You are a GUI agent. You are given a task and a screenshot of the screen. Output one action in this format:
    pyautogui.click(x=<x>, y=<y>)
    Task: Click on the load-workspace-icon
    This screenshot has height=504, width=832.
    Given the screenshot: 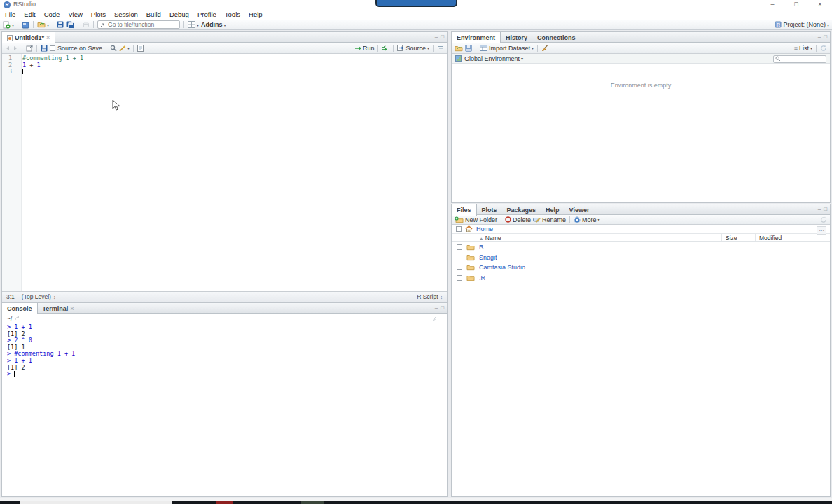 What is the action you would take?
    pyautogui.click(x=459, y=48)
    